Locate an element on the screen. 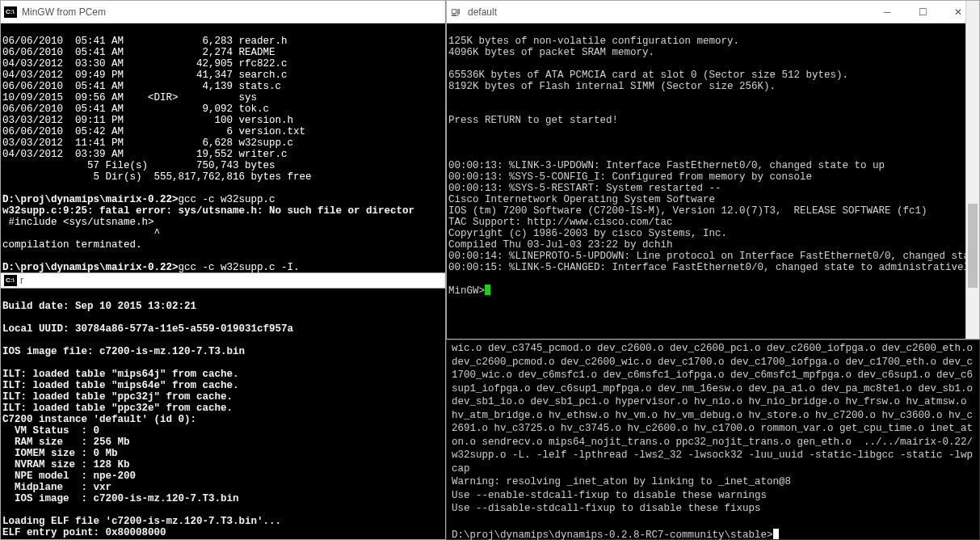 The height and width of the screenshot is (540, 980). minimize-button: ─ is located at coordinates (887, 12).